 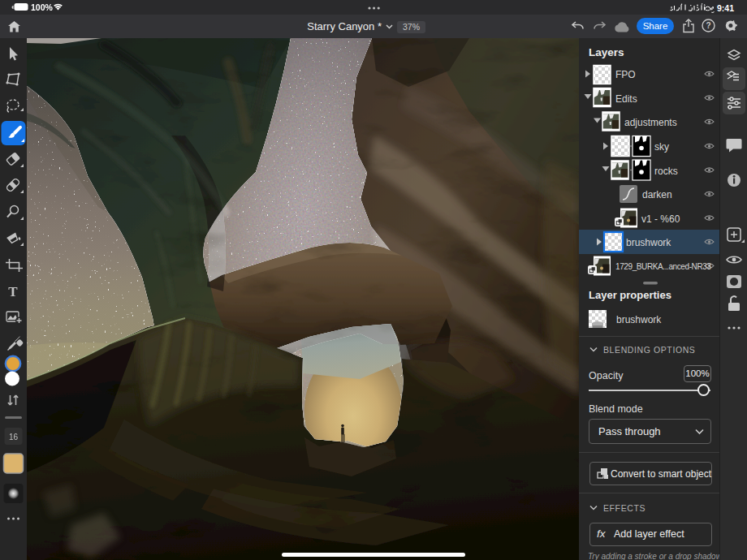 What do you see at coordinates (13, 292) in the screenshot?
I see `svg-text: T` at bounding box center [13, 292].